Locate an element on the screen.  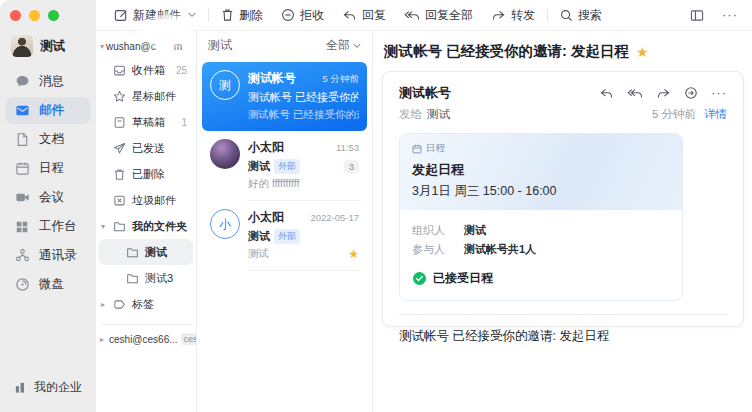
sidebar-item-drive: 微盘 is located at coordinates (48, 284).